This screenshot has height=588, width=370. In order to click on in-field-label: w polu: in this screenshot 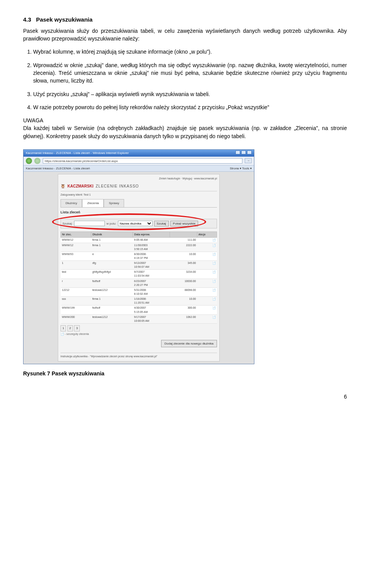, I will do `click(111, 224)`.